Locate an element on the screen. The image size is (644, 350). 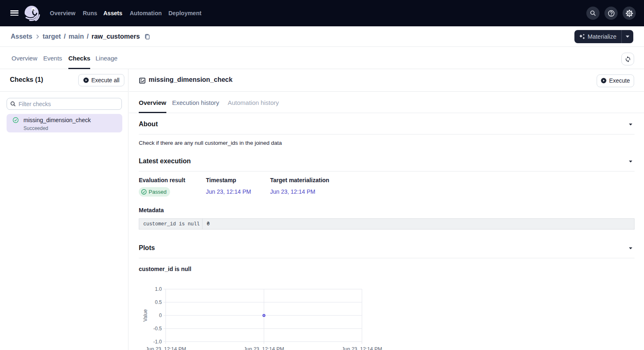
svg-text: 0 is located at coordinates (161, 315).